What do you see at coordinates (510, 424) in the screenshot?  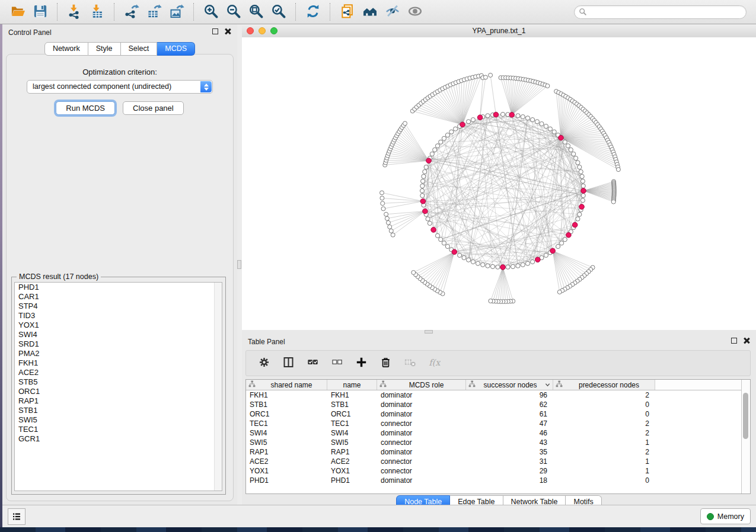 I see `table-cell: 47` at bounding box center [510, 424].